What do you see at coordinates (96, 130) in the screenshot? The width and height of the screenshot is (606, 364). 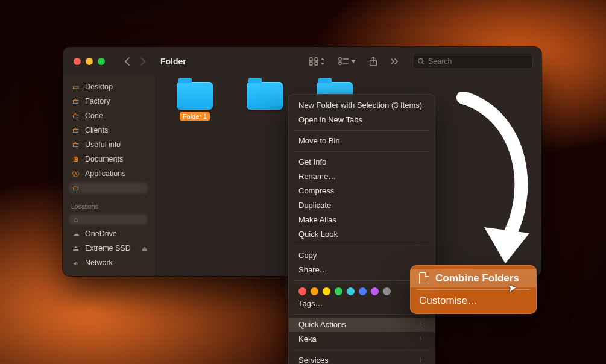 I see `sidebar-item-label: Clients` at bounding box center [96, 130].